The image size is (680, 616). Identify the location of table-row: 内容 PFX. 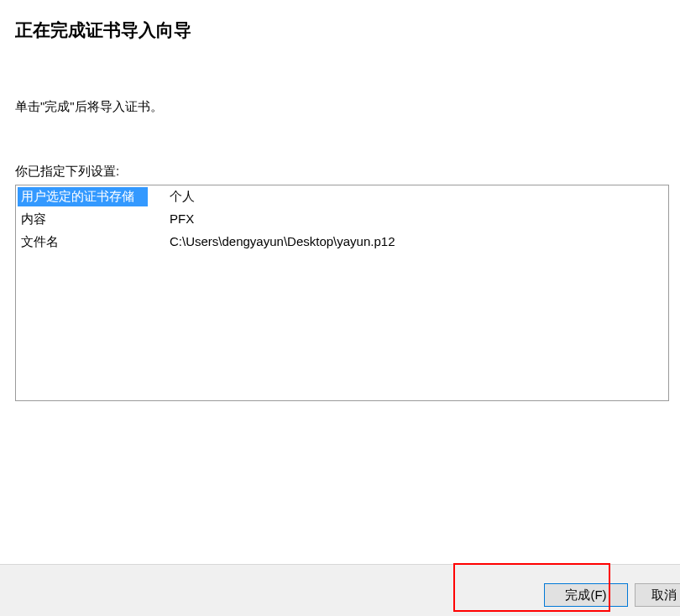
(343, 220).